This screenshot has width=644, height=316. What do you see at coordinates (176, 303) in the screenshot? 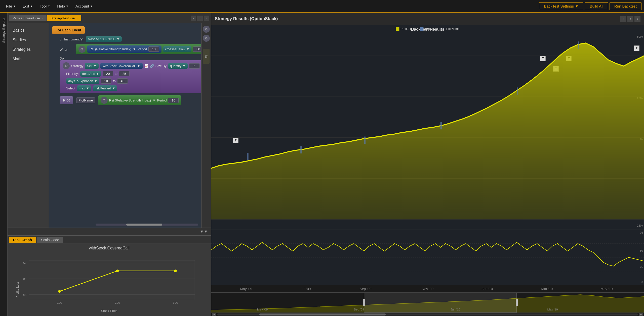
I see `svg-text: 300` at bounding box center [176, 303].